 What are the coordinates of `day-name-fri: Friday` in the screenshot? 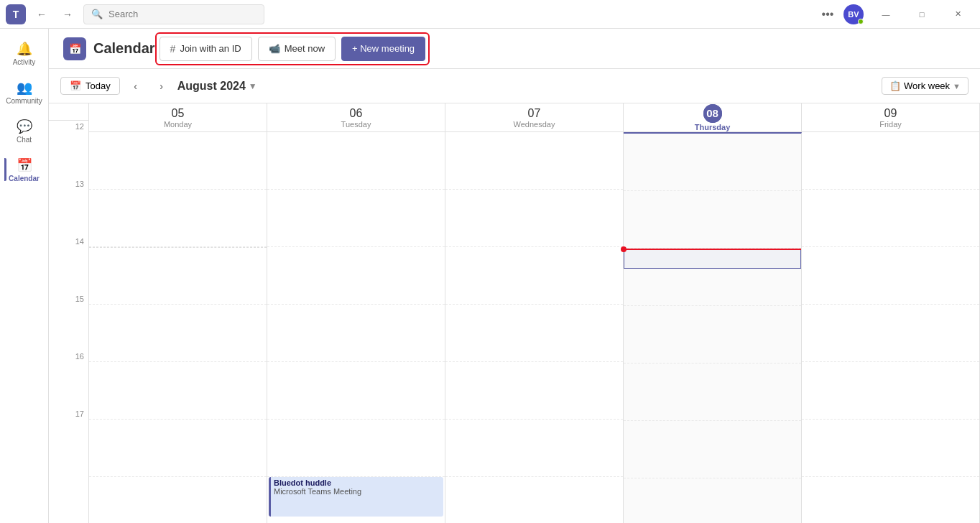 It's located at (891, 124).